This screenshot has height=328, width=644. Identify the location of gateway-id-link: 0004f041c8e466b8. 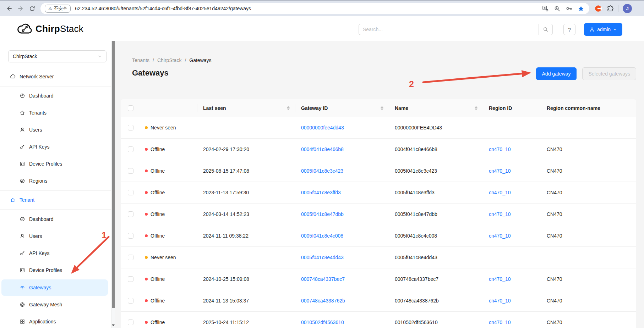
(322, 149).